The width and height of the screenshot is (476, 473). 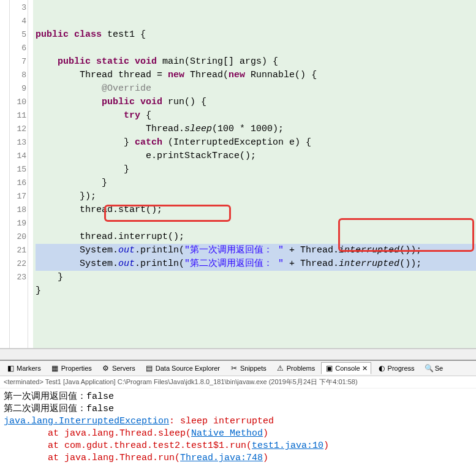 I want to click on stacktrace-link: Native Method, so click(x=227, y=434).